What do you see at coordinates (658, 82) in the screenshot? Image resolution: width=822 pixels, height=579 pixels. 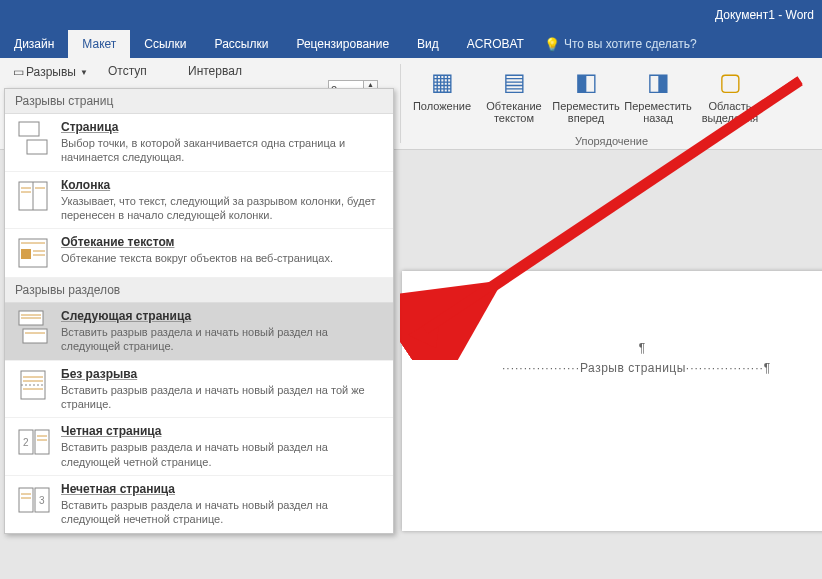 I see `send-backward-icon: ◨` at bounding box center [658, 82].